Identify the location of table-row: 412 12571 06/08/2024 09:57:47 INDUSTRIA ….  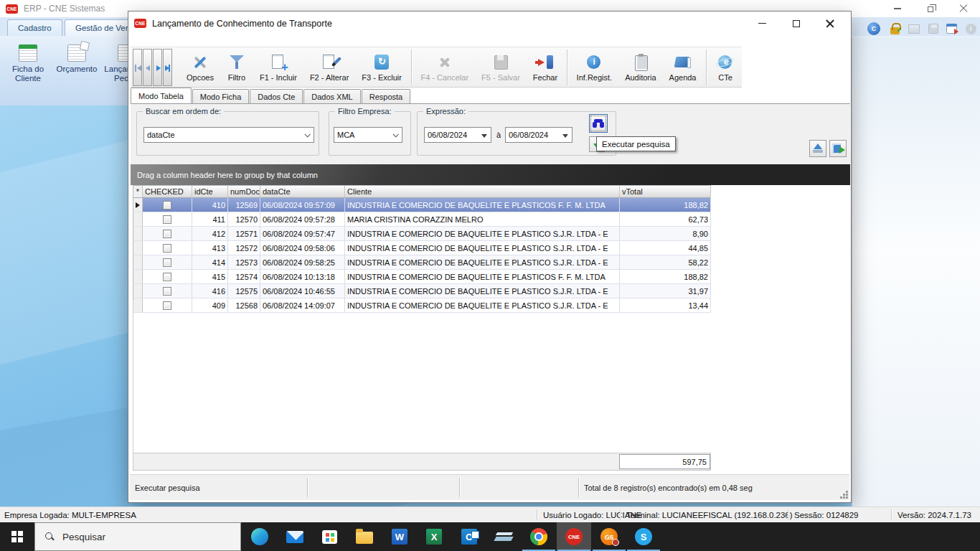
(422, 234).